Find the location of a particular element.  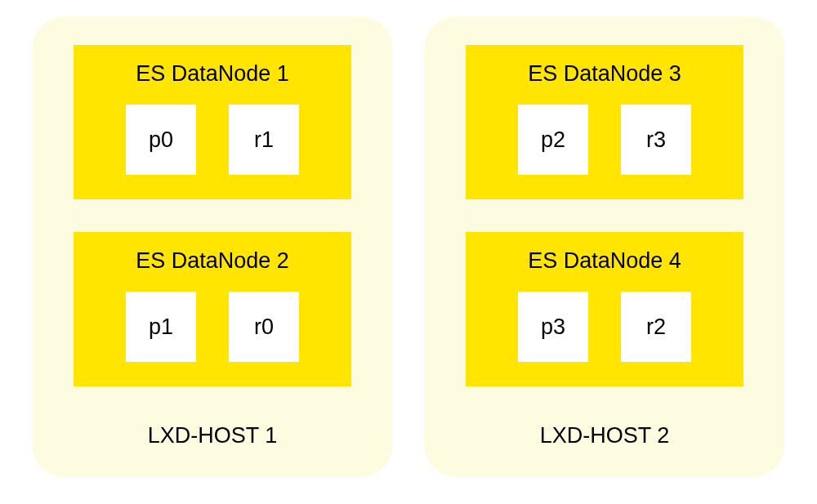

shard-row: p2 r3 is located at coordinates (605, 140).